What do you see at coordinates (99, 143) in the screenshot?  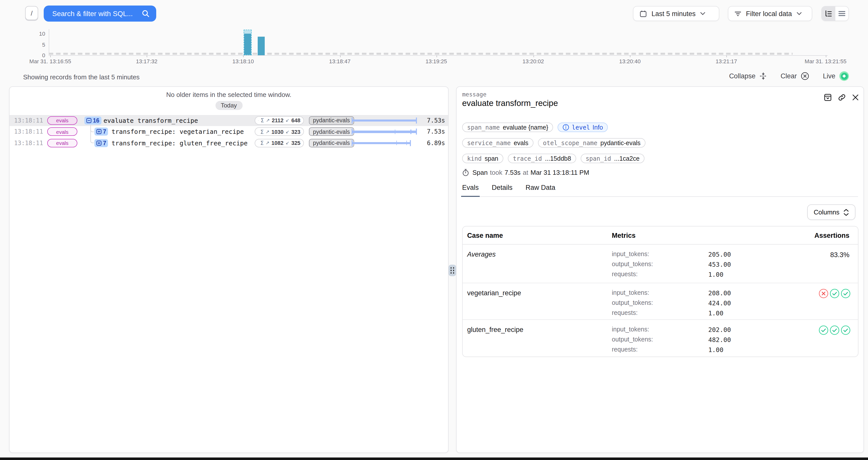 I see `plus-box-icon` at bounding box center [99, 143].